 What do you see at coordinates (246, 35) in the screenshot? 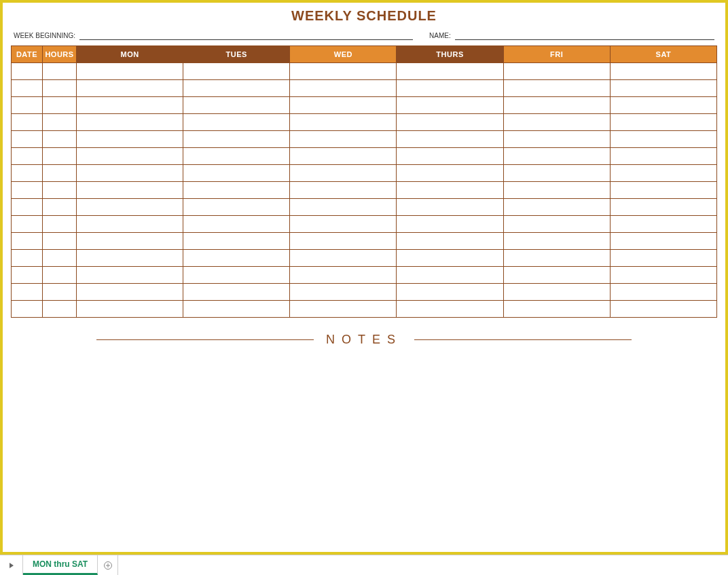
I see `week-beginning-field` at bounding box center [246, 35].